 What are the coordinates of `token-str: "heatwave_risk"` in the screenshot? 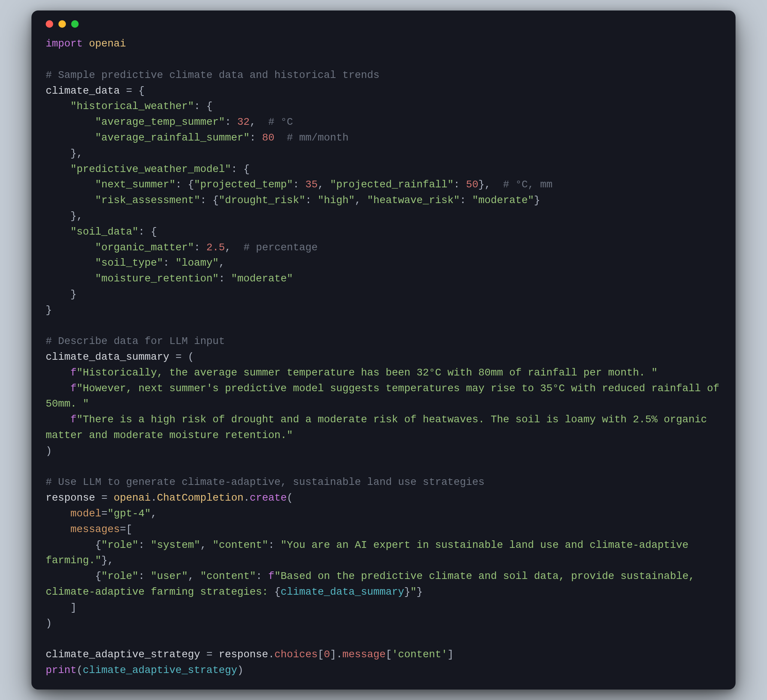 It's located at (414, 200).